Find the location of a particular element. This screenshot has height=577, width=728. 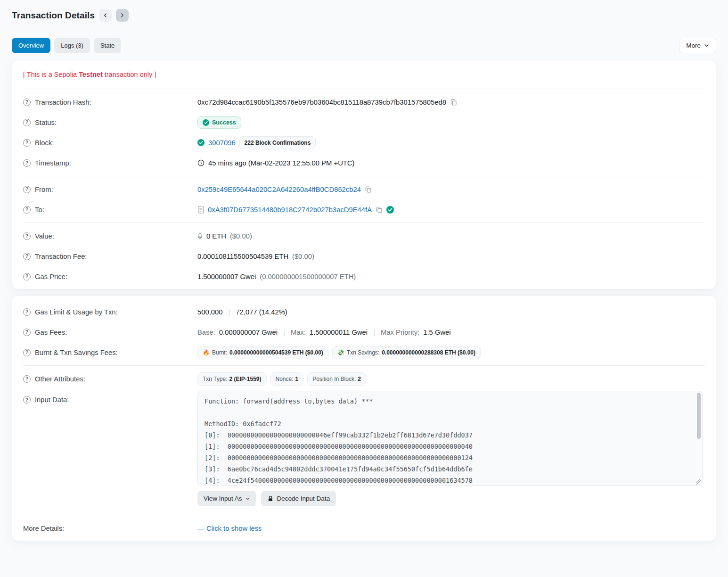

eth-icon is located at coordinates (200, 236).